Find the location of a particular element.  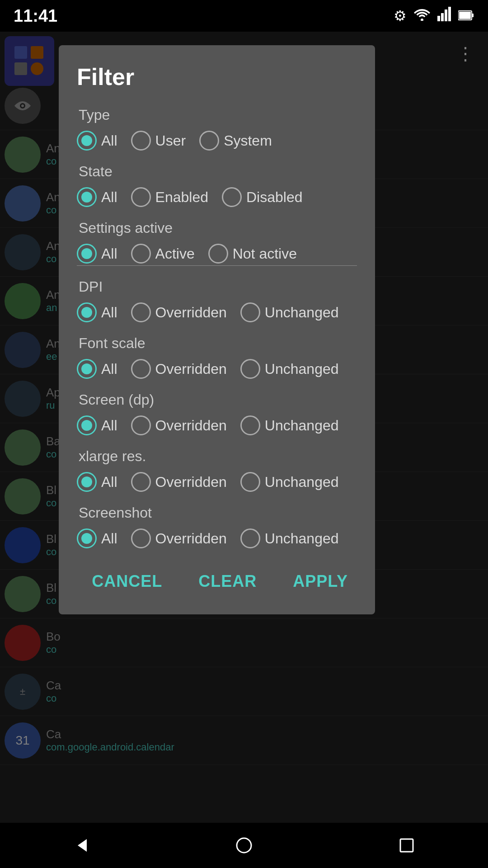

settings-active-notactive-label: Not active is located at coordinates (265, 254).